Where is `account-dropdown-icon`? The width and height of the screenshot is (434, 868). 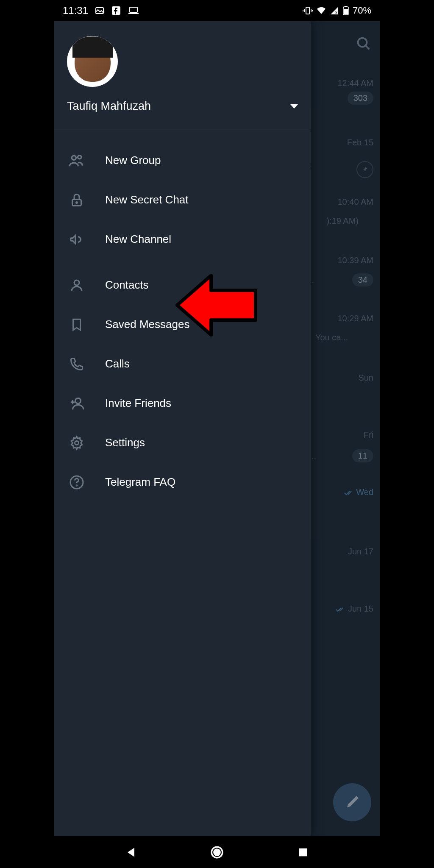
account-dropdown-icon is located at coordinates (294, 106).